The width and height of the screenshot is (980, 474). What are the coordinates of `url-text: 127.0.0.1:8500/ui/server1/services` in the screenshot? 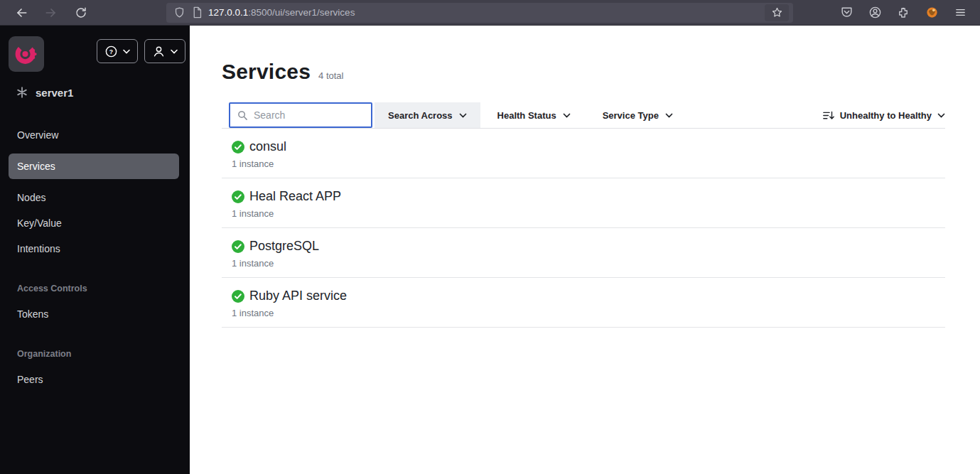 It's located at (486, 13).